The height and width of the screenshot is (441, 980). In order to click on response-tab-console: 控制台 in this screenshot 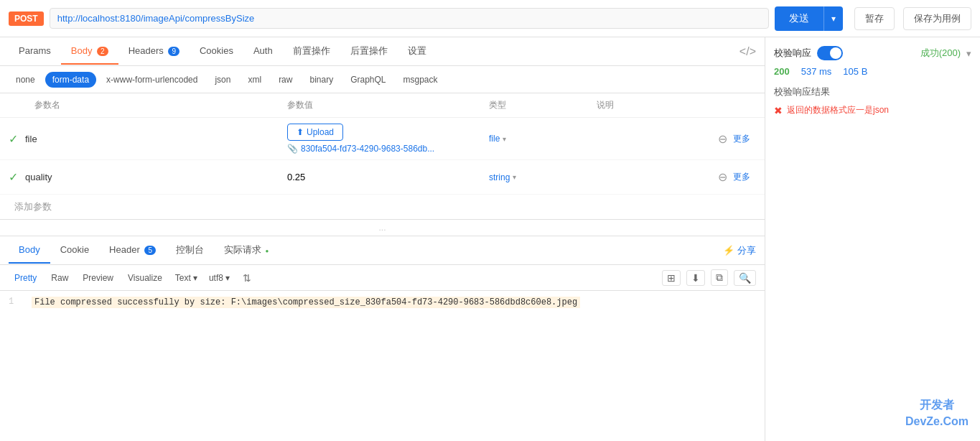, I will do `click(190, 251)`.